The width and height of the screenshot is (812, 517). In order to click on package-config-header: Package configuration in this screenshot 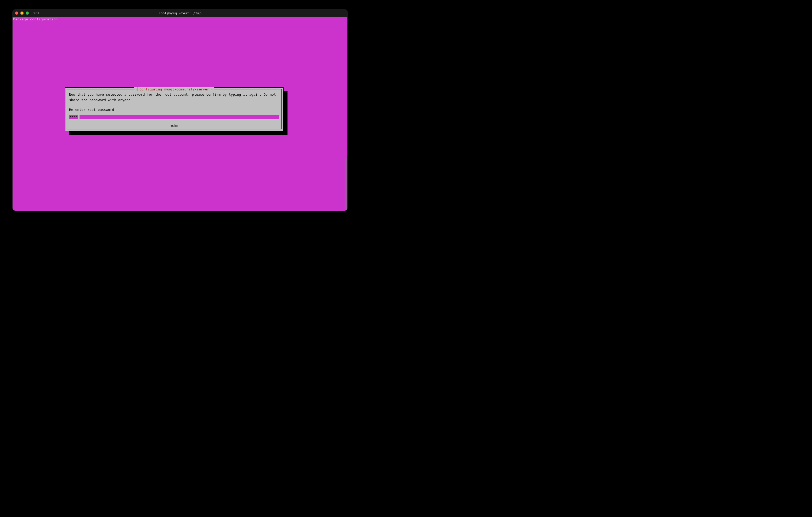, I will do `click(35, 19)`.